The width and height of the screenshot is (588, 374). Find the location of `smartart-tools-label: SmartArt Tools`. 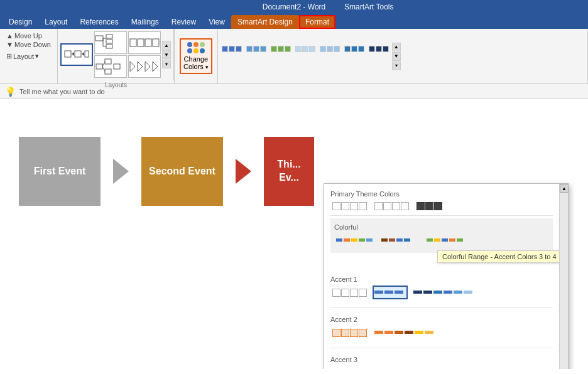

smartart-tools-label: SmartArt Tools is located at coordinates (369, 7).